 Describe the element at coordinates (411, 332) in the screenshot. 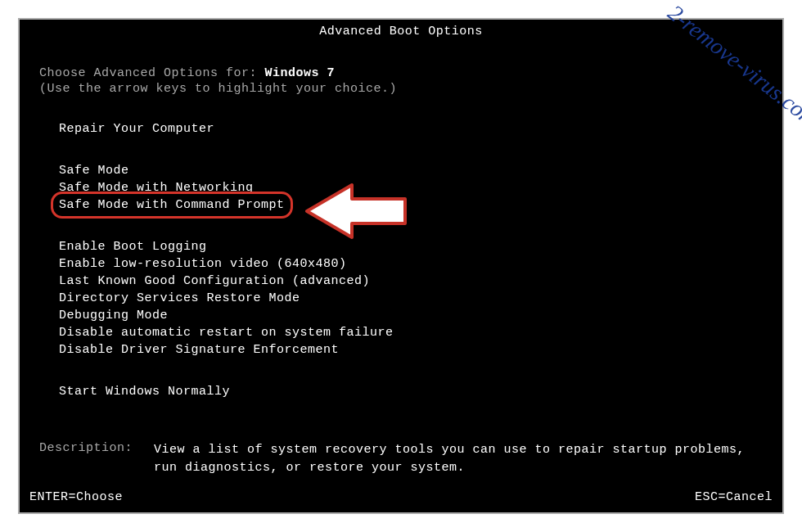

I see `menu-item-disable-auto-restart: Disable automatic restart on system fail…` at that location.